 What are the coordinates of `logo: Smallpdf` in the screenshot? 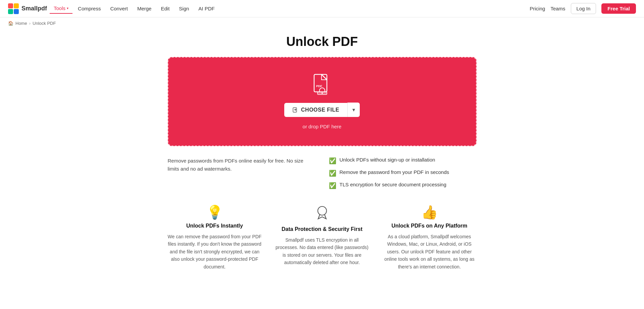 It's located at (28, 9).